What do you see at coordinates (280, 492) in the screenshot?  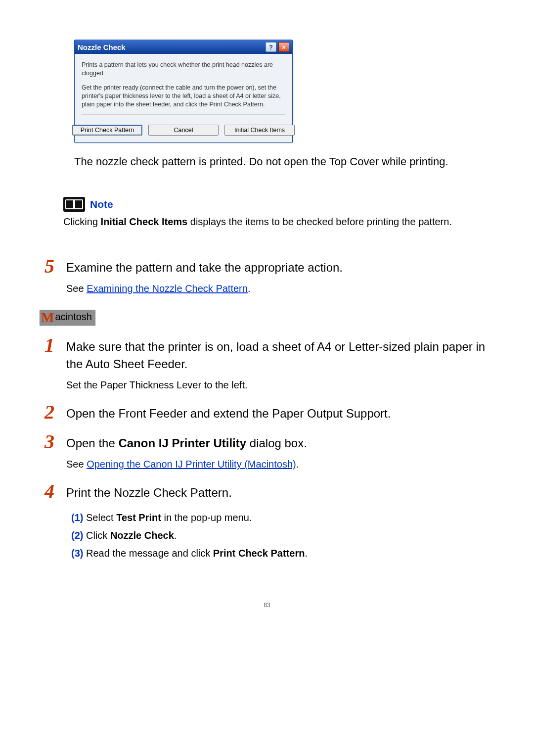 I see `step-text: Print the Nozzle Check Pattern.` at bounding box center [280, 492].